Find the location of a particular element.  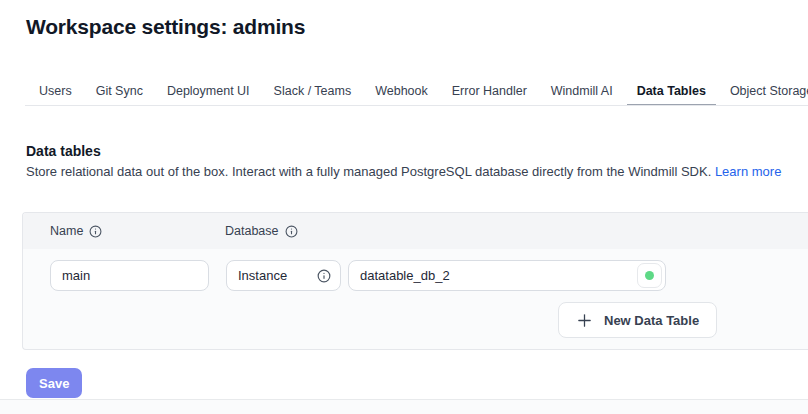

status-ok-dot-icon is located at coordinates (650, 276).